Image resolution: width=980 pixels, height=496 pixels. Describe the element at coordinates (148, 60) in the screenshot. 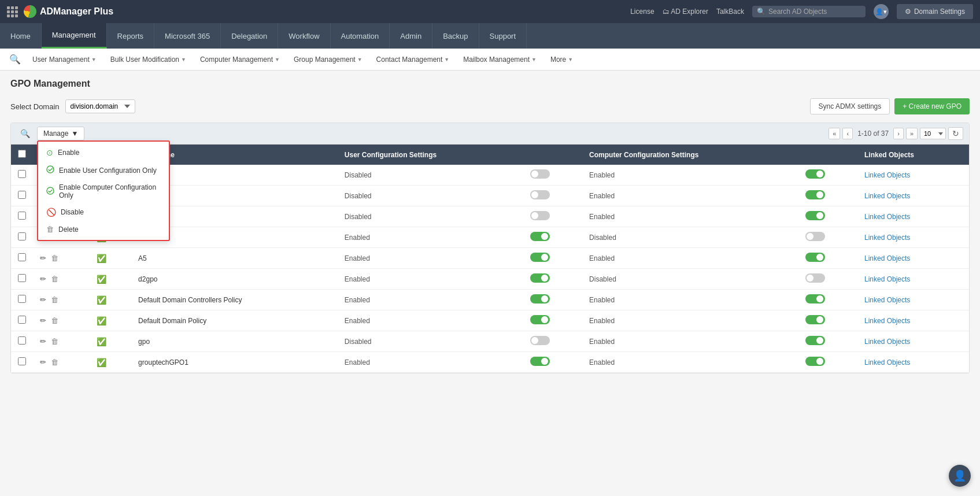

I see `subnav-item-bulk-user-modification: Bulk User Modification ▼` at that location.